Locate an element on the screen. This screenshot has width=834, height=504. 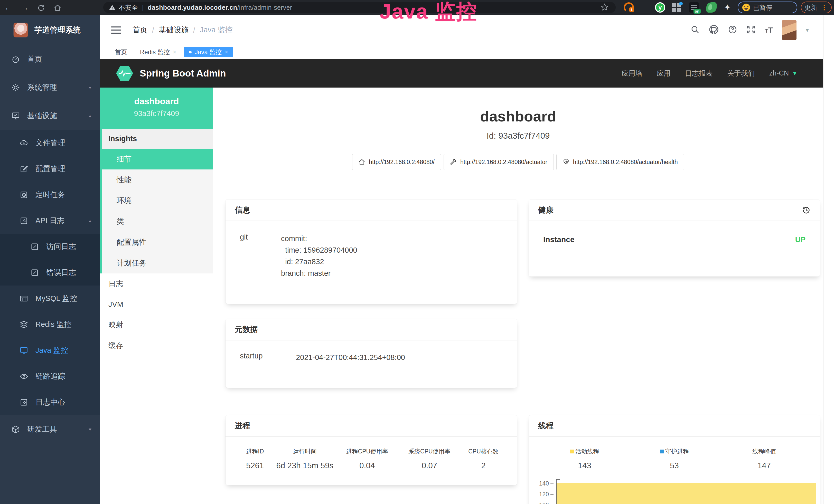
sidebar-item-job: 定时任务 is located at coordinates (50, 195).